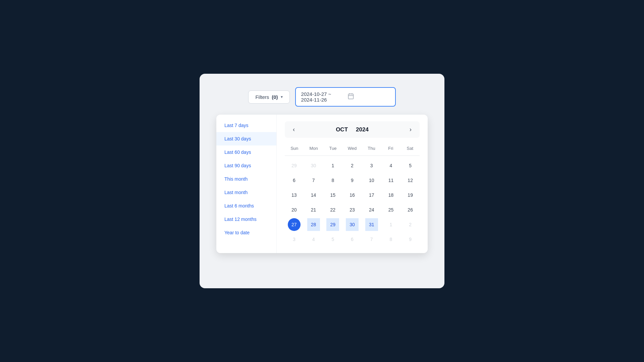 Image resolution: width=644 pixels, height=362 pixels. Describe the element at coordinates (333, 210) in the screenshot. I see `calendar-day: 22` at that location.